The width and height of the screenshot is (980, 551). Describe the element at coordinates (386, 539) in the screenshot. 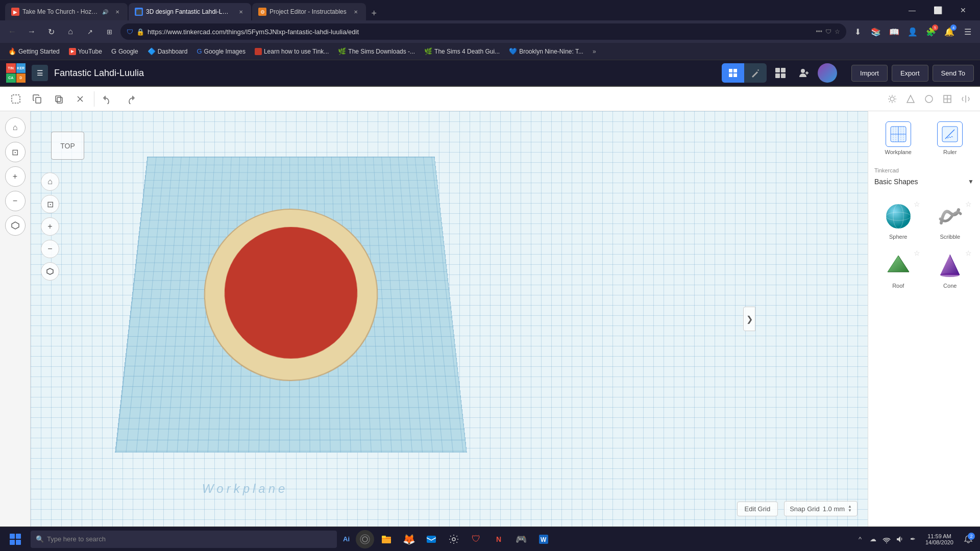

I see `taskbar-file-explorer` at that location.